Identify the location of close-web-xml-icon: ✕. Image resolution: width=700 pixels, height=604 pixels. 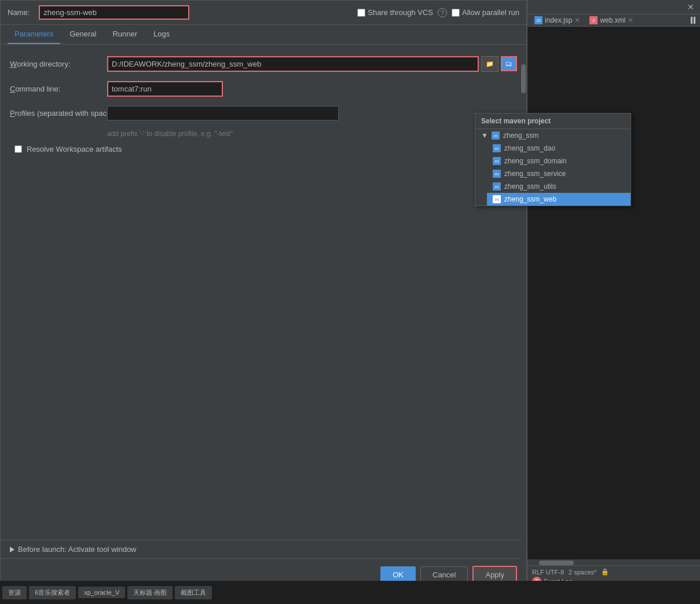
(631, 20).